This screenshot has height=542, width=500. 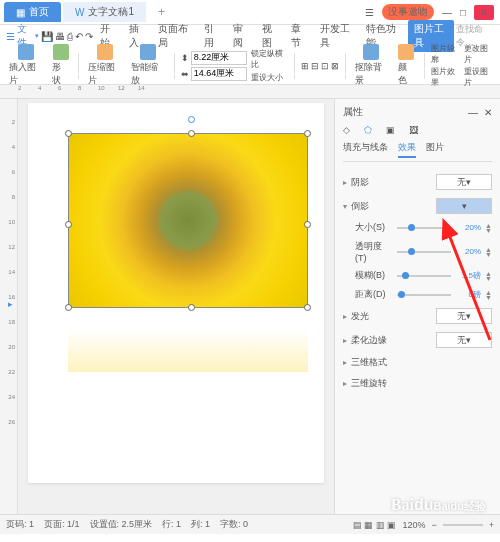 I want to click on distance-slider, so click(x=424, y=295).